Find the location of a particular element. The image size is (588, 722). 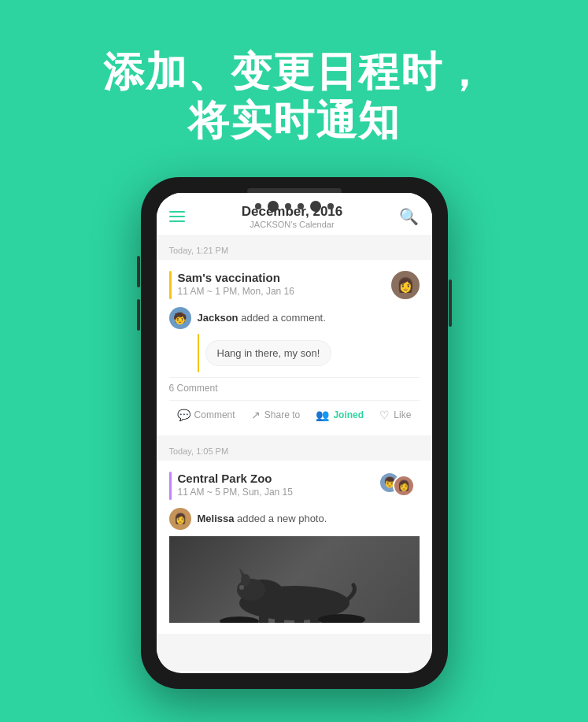

feed-card-2: Central Park Zoo 11 AM ~ 5 PM, Sun, Jan … is located at coordinates (294, 547).